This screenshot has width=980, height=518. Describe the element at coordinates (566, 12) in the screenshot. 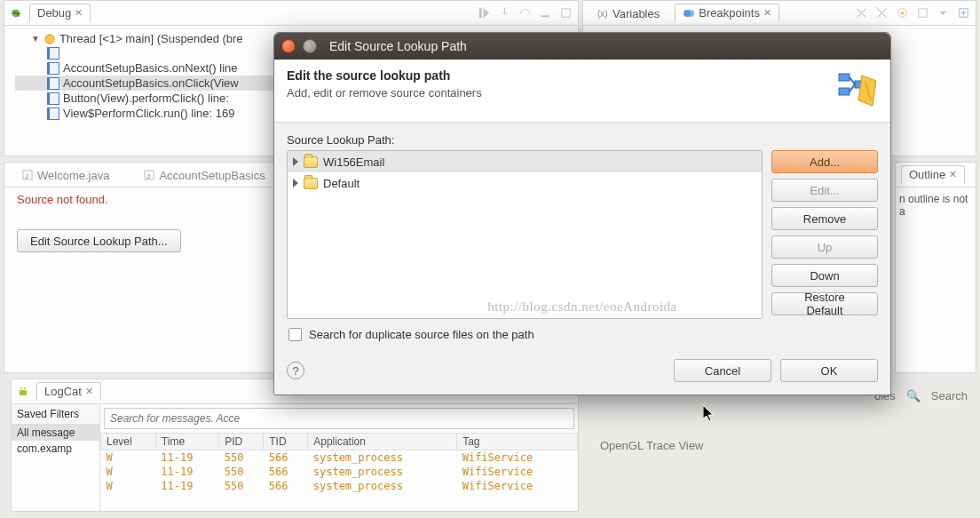

I see `maximize-icon` at that location.